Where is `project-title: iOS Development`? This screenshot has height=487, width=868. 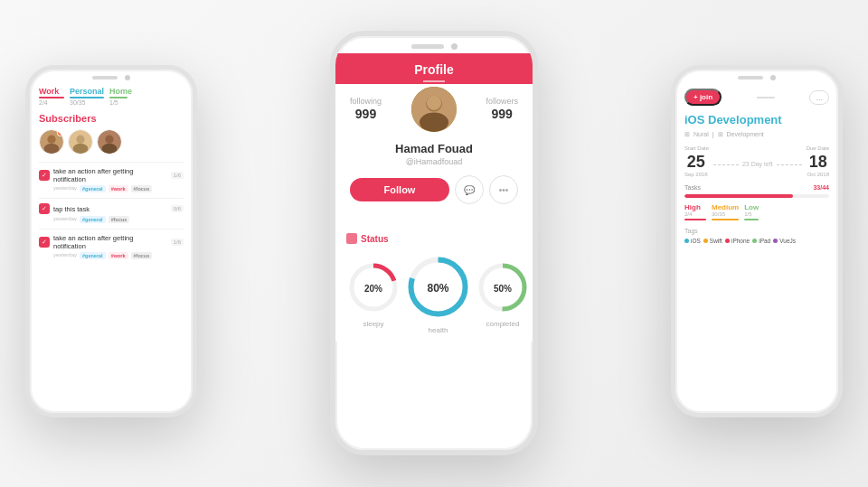 project-title: iOS Development is located at coordinates (757, 120).